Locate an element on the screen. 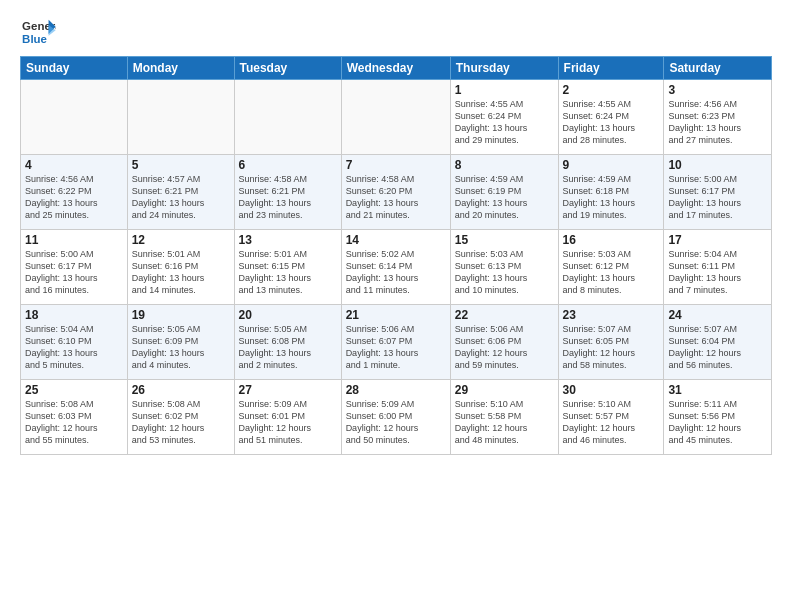 The image size is (792, 612). calendar-cell: 8Sunrise: 4:59 AM Sunset: 6:19 PM Daylig… is located at coordinates (504, 192).